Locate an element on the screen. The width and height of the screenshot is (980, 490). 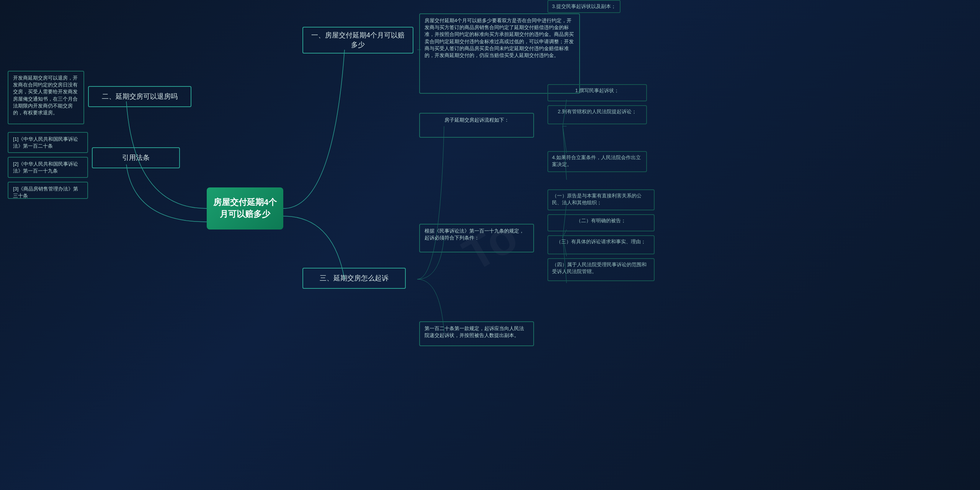
branch-2-label: 二、延期交房可以退房吗 is located at coordinates (140, 96).